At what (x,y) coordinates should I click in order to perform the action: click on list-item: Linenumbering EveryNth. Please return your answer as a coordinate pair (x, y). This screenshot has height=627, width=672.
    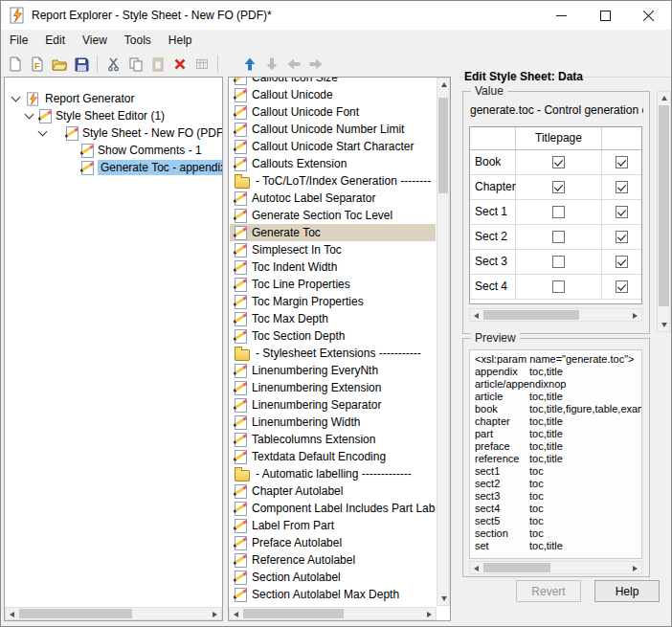
    Looking at the image, I should click on (333, 370).